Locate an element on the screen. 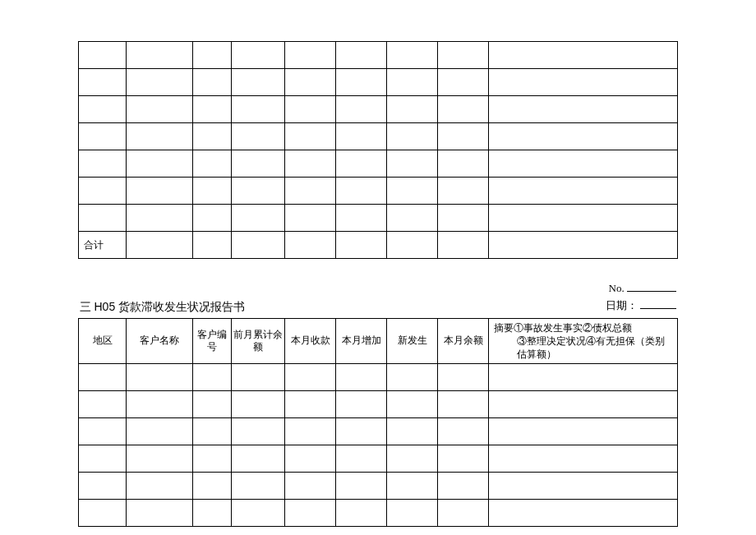 Image resolution: width=756 pixels, height=535 pixels. col-summary: 摘要①事故发生事实②债权总额 ③整理决定状况④有无担保（类别估算额） is located at coordinates (583, 341).